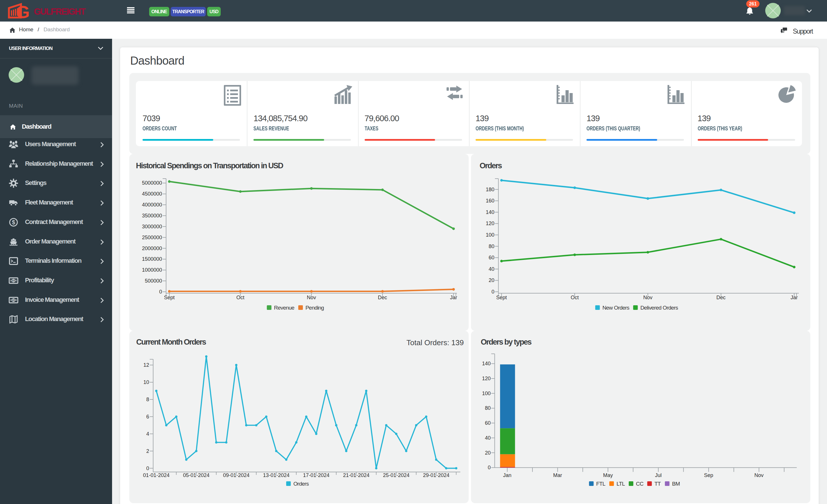 The width and height of the screenshot is (827, 504). Describe the element at coordinates (236, 475) in the screenshot. I see `svg-text: 09-01-2024` at that location.